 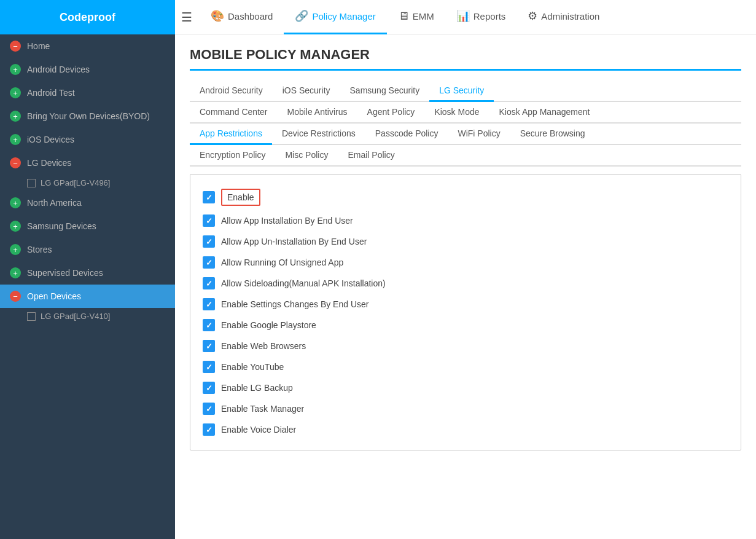 What do you see at coordinates (65, 273) in the screenshot?
I see `sidebar-label-supervised-devices: Supervised Devices` at bounding box center [65, 273].